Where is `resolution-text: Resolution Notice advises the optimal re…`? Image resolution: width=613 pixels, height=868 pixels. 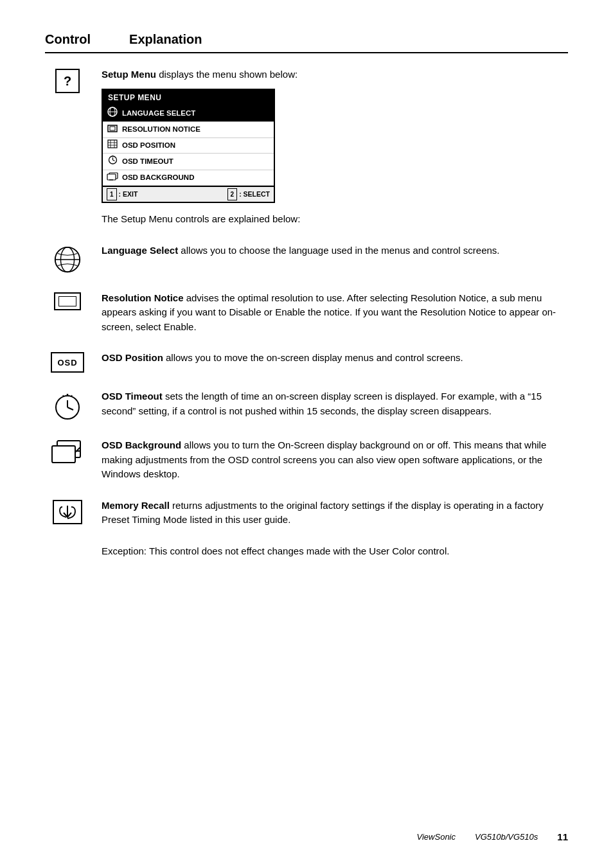 resolution-text: Resolution Notice advises the optimal re… is located at coordinates (335, 313).